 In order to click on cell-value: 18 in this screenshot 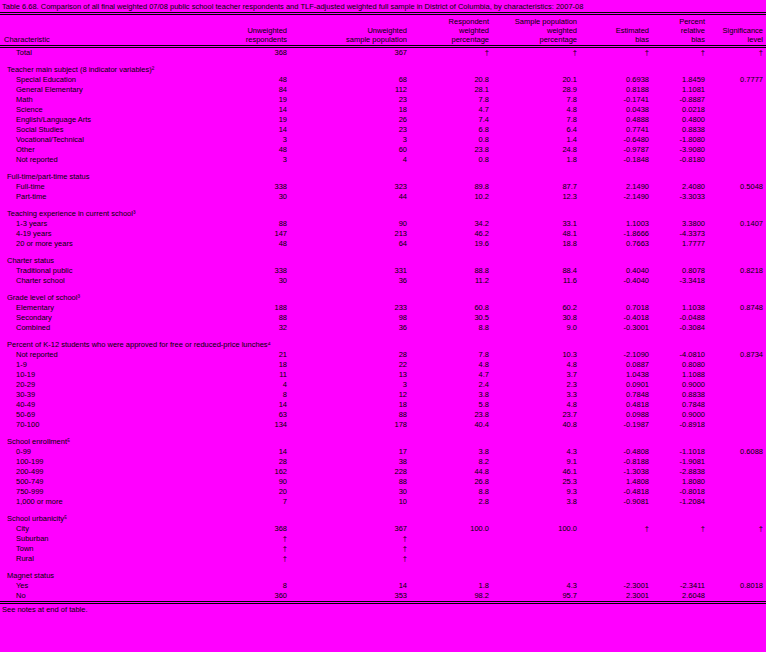, I will do `click(249, 365)`.